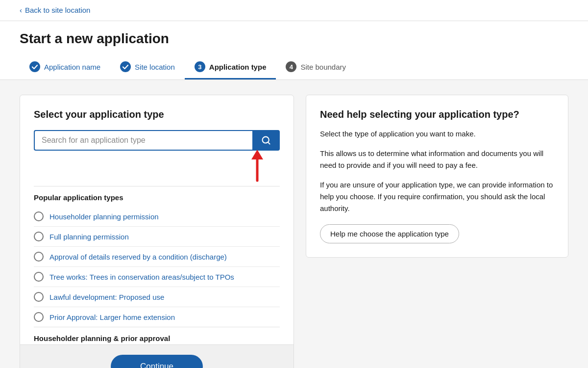  Describe the element at coordinates (157, 115) in the screenshot. I see `left-card-title: Select your application type` at that location.